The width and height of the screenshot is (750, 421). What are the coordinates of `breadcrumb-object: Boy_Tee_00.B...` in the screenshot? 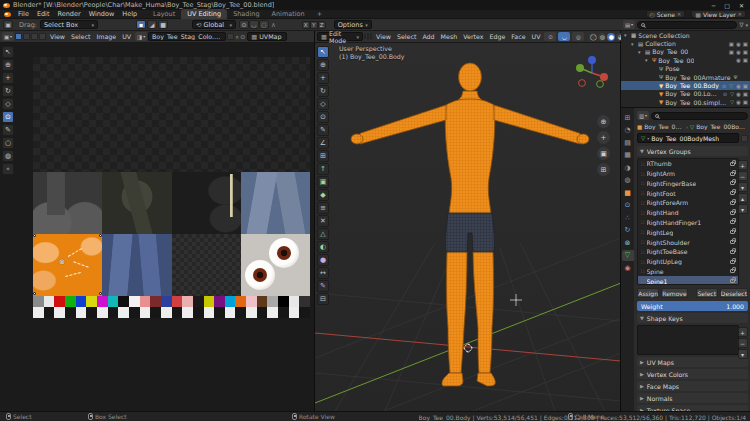 It's located at (664, 126).